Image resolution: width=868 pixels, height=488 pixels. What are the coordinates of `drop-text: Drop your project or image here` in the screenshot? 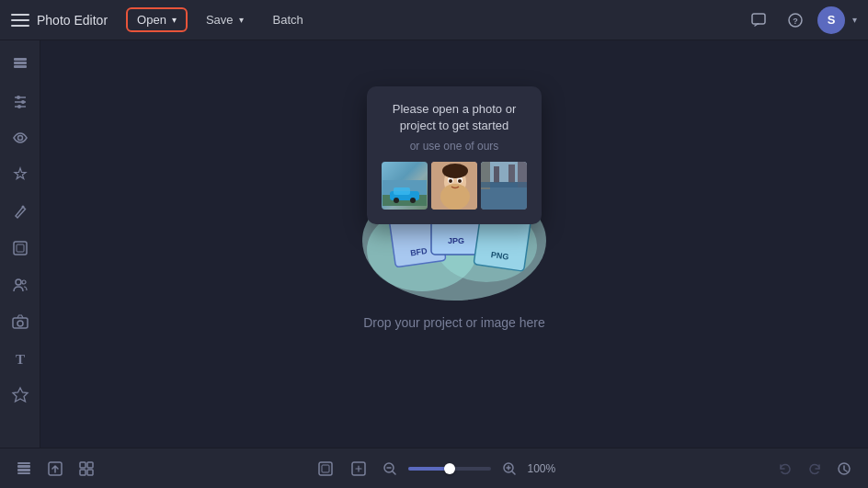 It's located at (454, 323).